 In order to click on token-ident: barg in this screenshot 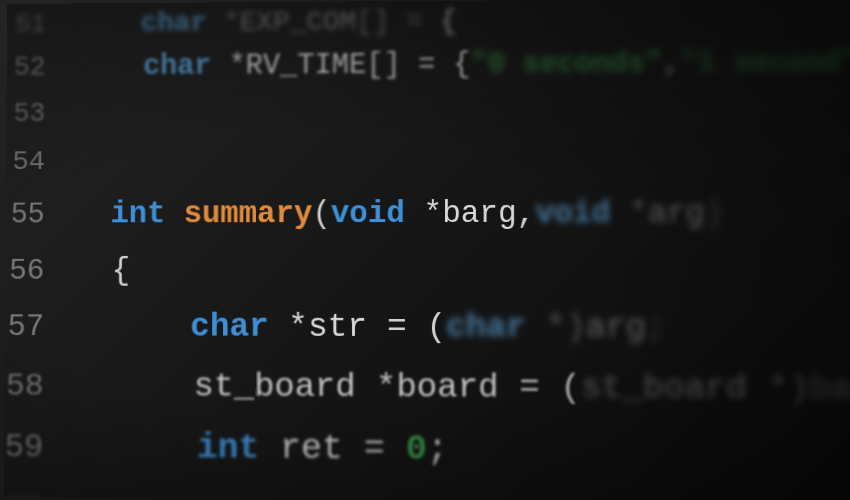, I will do `click(480, 214)`.